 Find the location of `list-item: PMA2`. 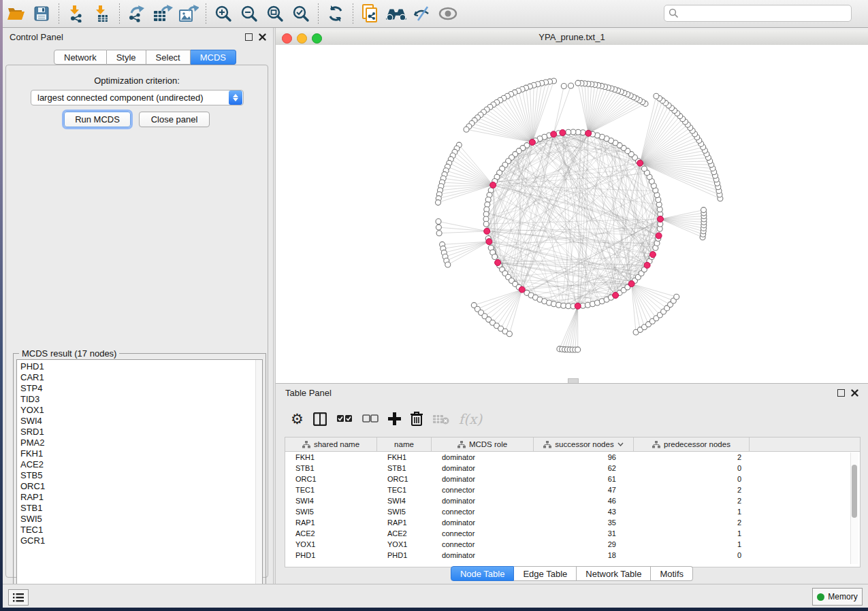

list-item: PMA2 is located at coordinates (142, 443).